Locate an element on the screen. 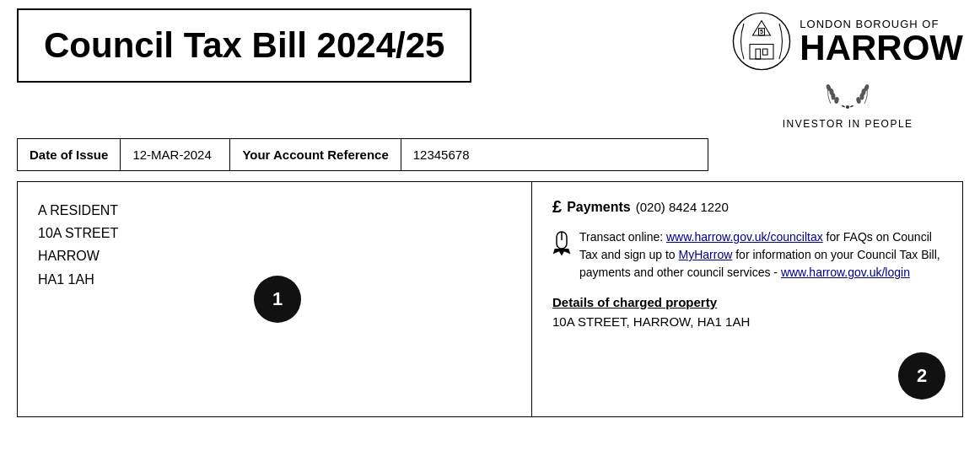 The image size is (980, 456). online-text: Transact online: www.harrow.gov.uk/counc… is located at coordinates (761, 255).